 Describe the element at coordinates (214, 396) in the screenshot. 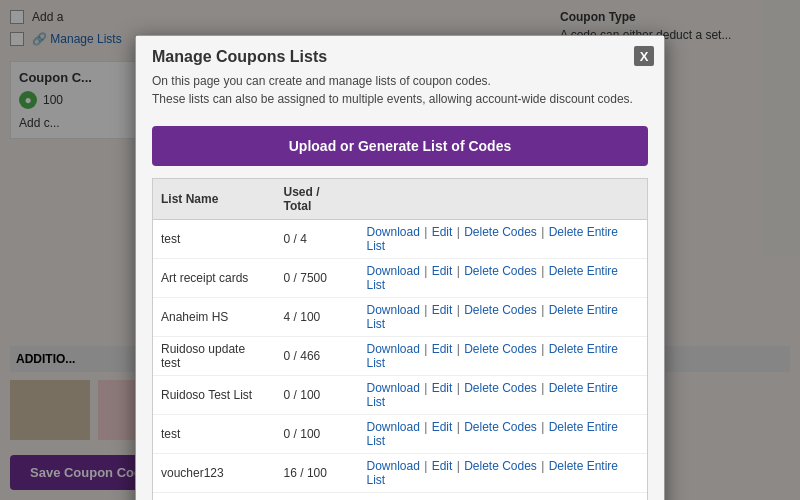

I see `cell-list-name: Ruidoso Test List` at that location.